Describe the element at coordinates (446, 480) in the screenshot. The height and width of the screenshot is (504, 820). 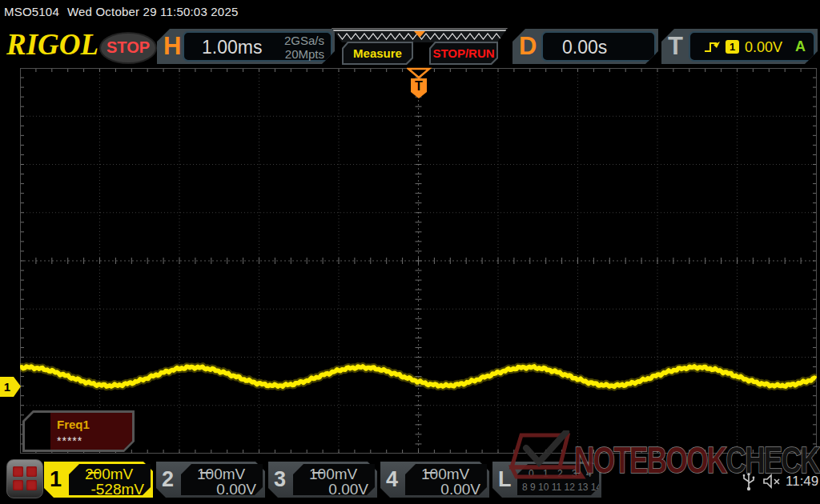
I see `channel4-info: 100mV 0.00V` at that location.